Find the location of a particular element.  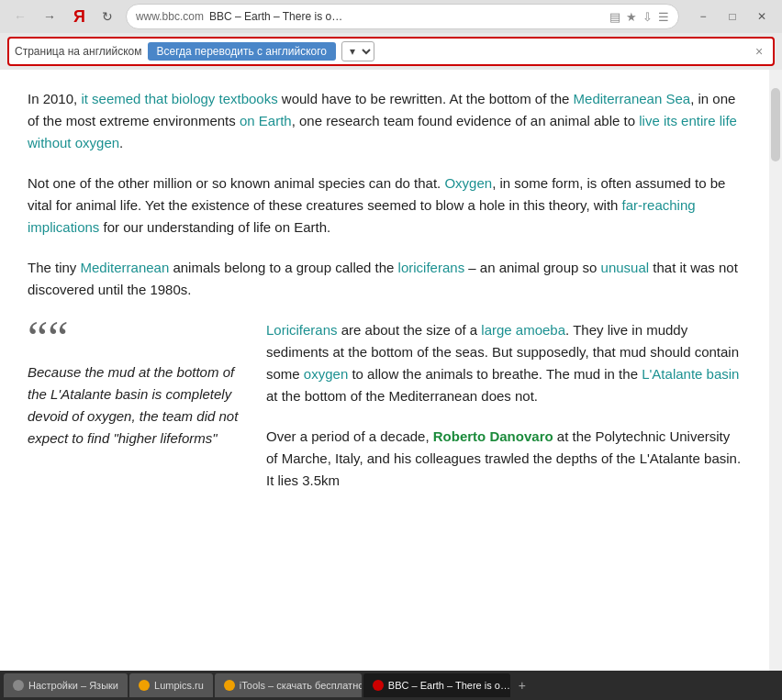

p1-link-3: on Earth is located at coordinates (266, 121).